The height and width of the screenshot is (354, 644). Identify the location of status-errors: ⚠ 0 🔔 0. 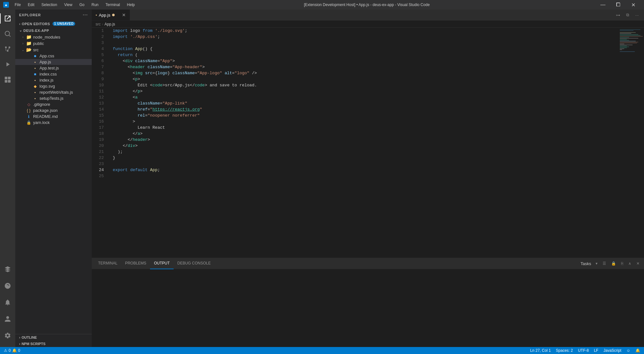
(12, 350).